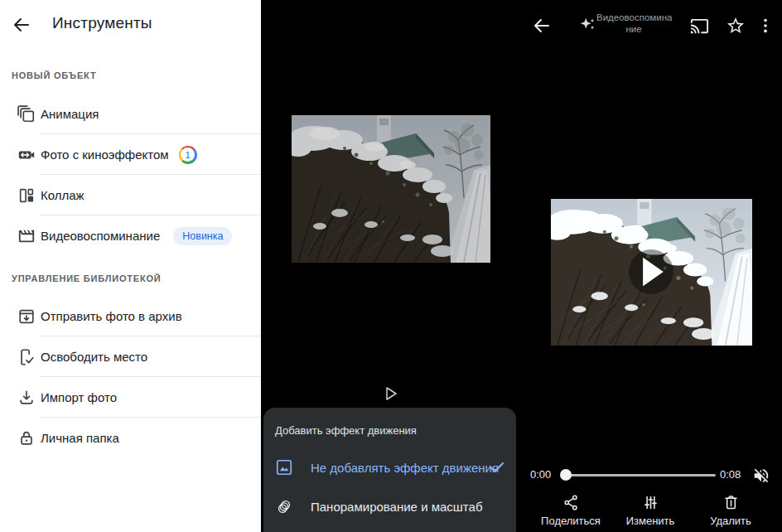  Describe the element at coordinates (736, 26) in the screenshot. I see `star-outline-icon` at that location.